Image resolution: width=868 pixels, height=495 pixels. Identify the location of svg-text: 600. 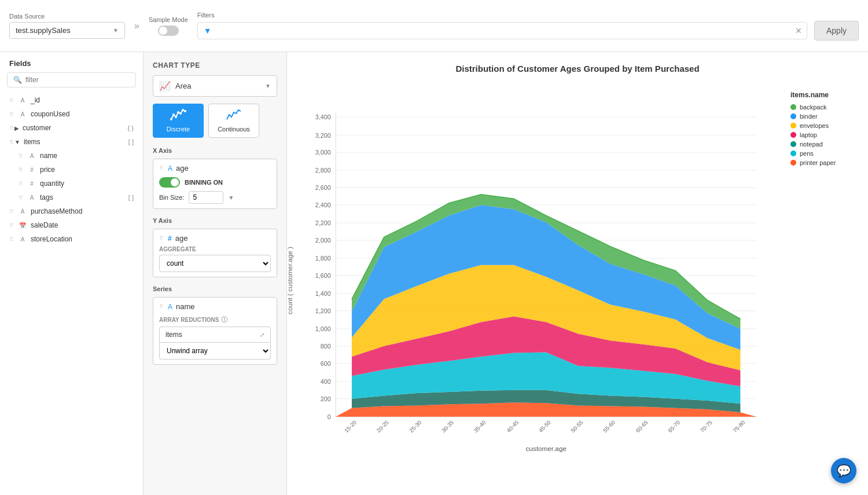
(326, 364).